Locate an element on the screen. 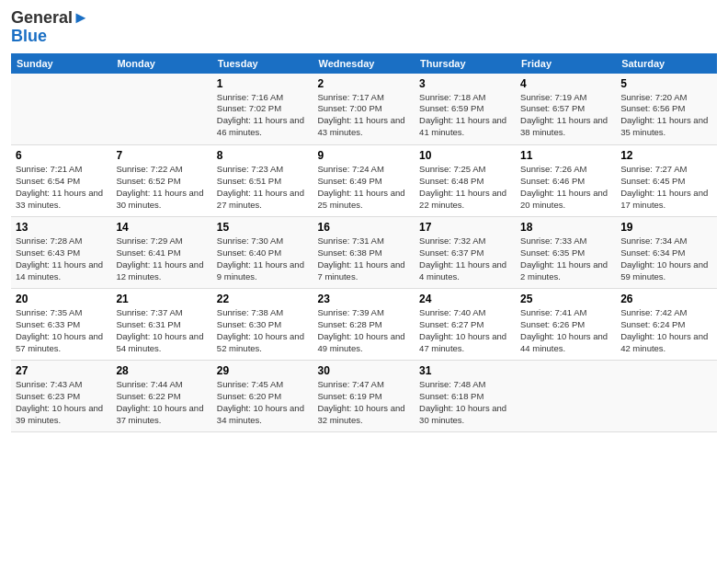 This screenshot has height=563, width=728. calendar-cell: 19Sunrise: 7:34 AM Sunset: 6:34 PM Dayli… is located at coordinates (666, 253).